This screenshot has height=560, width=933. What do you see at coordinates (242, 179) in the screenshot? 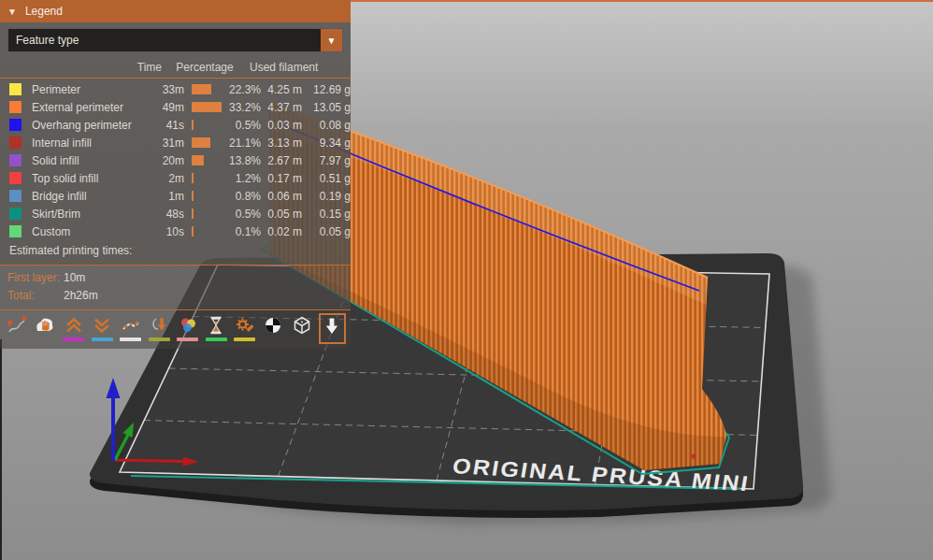
I see `feature-percent: 1.2%` at bounding box center [242, 179].